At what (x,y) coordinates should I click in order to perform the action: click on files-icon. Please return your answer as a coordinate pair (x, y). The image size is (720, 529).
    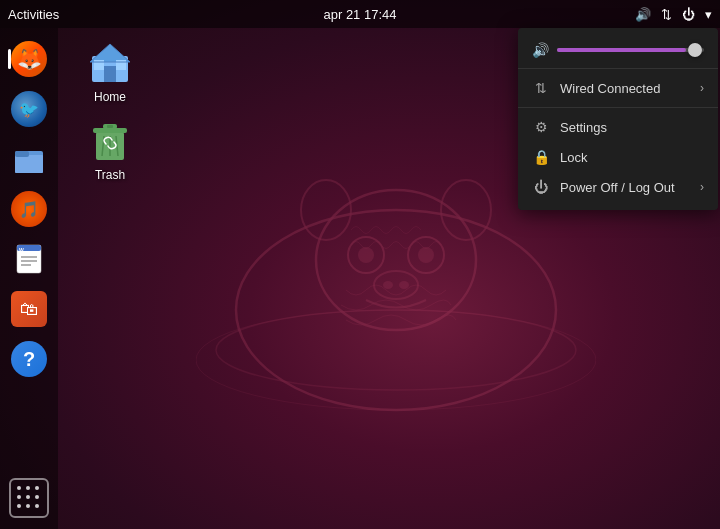
    Looking at the image, I should click on (29, 159).